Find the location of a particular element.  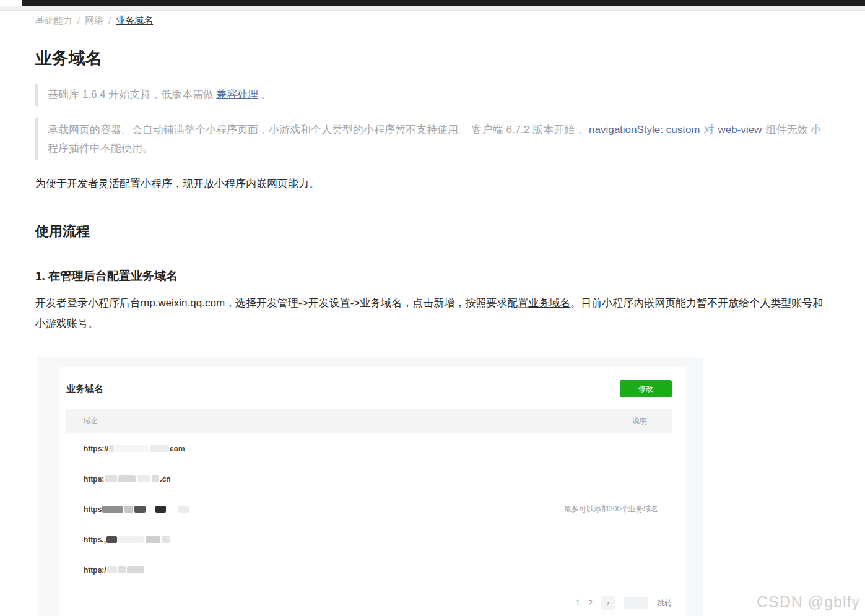

top-dark-bar is located at coordinates (432, 2).